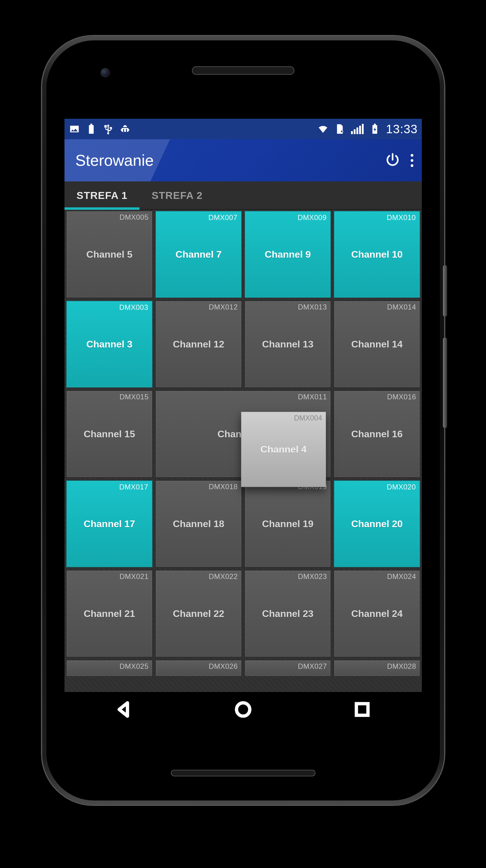  What do you see at coordinates (401, 307) in the screenshot?
I see `tile-dmx-label: DMX014` at bounding box center [401, 307].